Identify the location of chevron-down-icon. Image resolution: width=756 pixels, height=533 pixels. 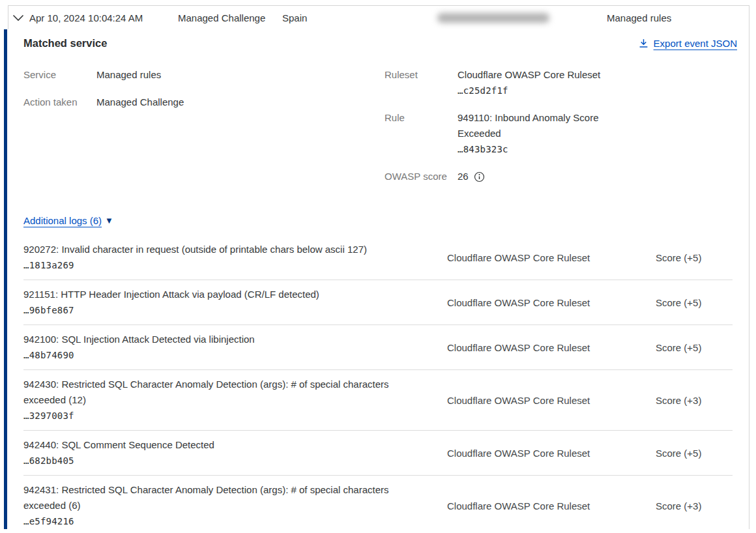
(18, 18).